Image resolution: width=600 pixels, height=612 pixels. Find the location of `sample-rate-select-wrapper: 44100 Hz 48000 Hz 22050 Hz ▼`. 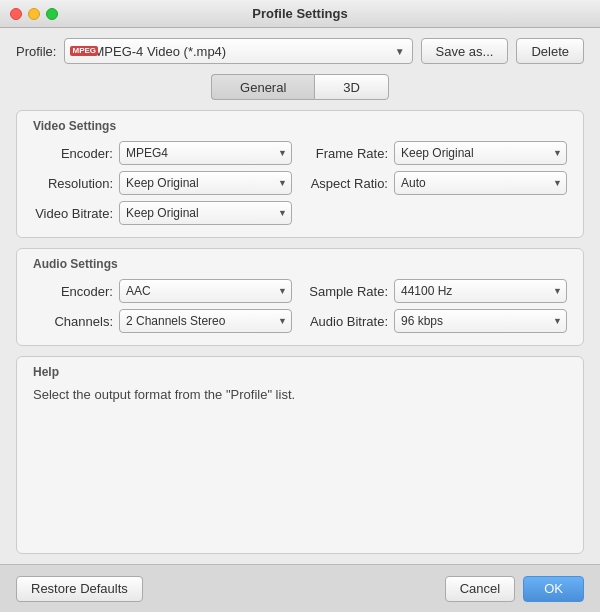

sample-rate-select-wrapper: 44100 Hz 48000 Hz 22050 Hz ▼ is located at coordinates (480, 291).